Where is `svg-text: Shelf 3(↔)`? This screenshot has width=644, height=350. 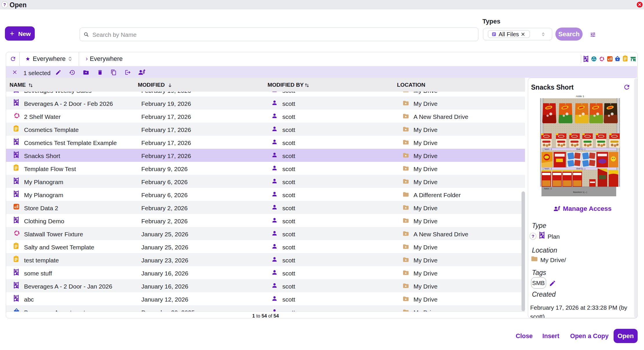 svg-text: Shelf 3(↔) is located at coordinates (581, 169).